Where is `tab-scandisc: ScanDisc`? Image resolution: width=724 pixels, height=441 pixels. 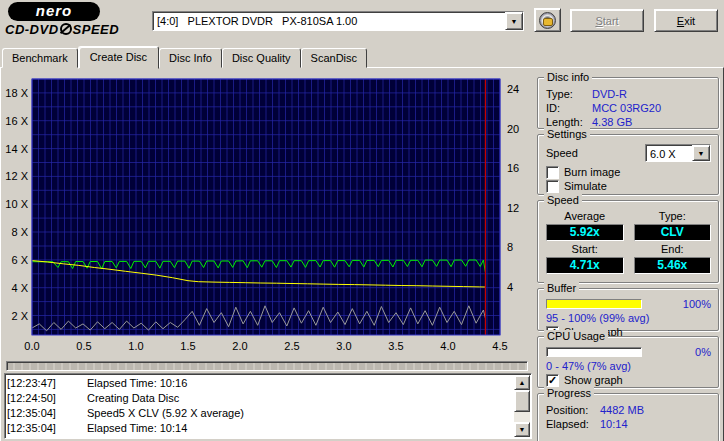 tab-scandisc: ScanDisc is located at coordinates (334, 58).